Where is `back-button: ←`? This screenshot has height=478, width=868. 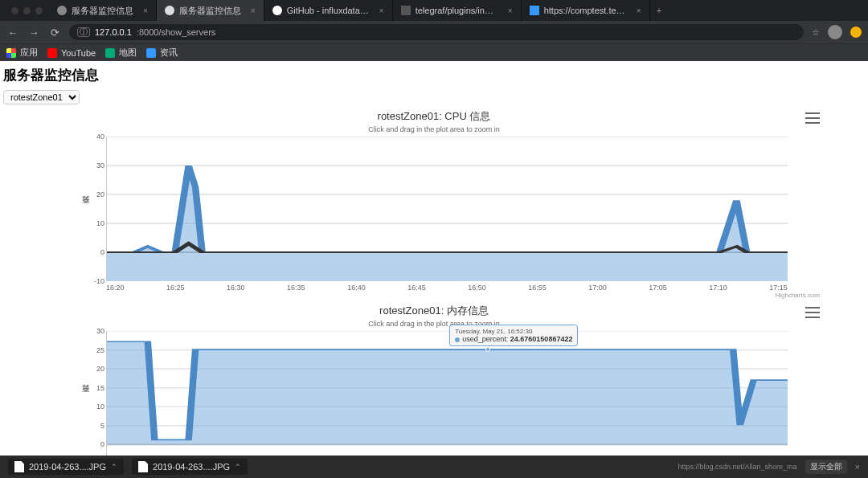 back-button: ← is located at coordinates (13, 32).